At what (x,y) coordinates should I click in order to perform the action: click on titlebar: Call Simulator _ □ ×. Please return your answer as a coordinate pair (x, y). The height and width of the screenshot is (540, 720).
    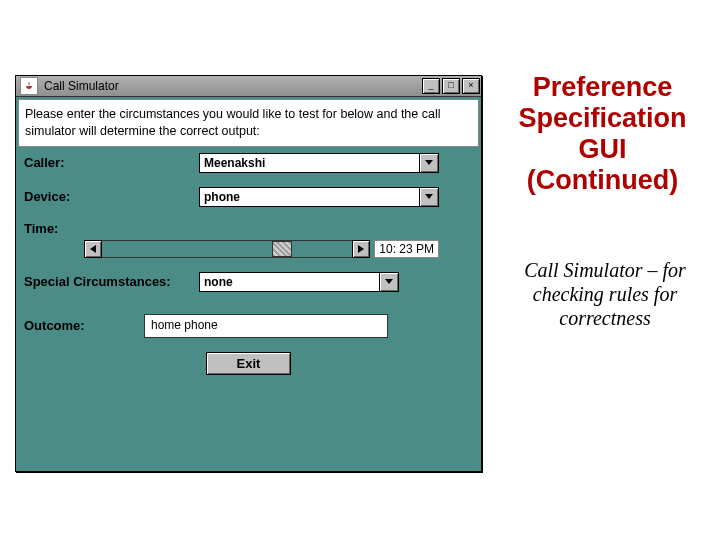
    Looking at the image, I should click on (248, 86).